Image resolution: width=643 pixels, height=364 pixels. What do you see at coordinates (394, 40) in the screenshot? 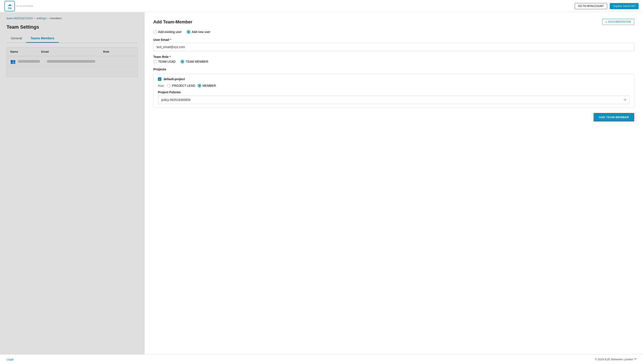
I see `email-label: User Email *` at bounding box center [394, 40].